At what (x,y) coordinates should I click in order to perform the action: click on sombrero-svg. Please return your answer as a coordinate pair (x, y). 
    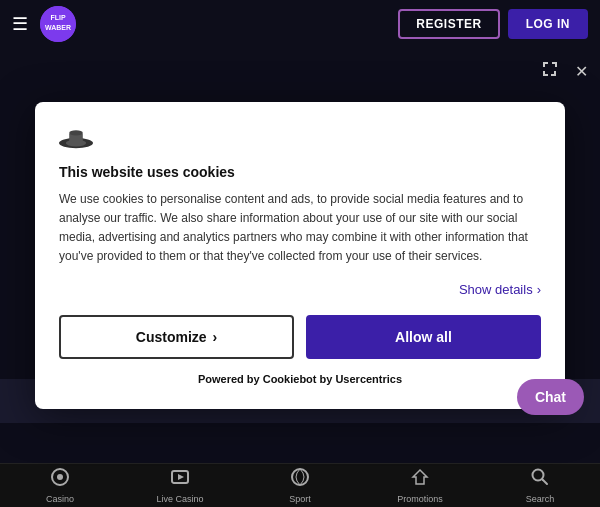
    Looking at the image, I should click on (76, 138).